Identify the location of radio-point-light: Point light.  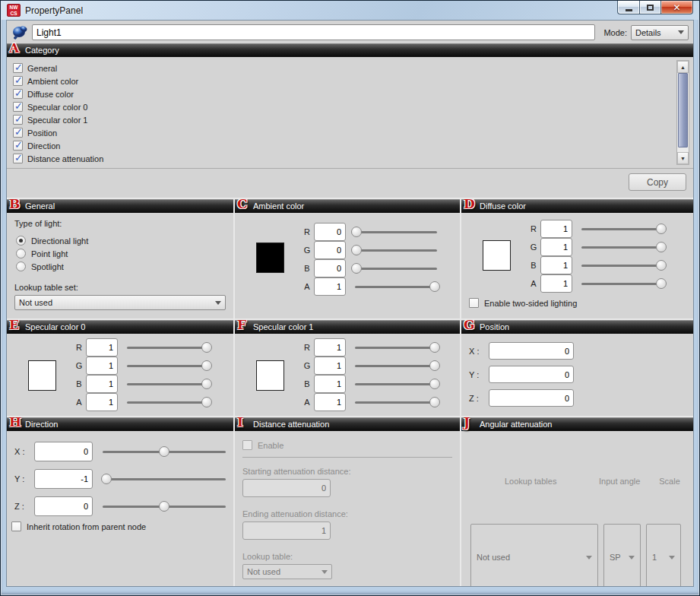
(121, 254).